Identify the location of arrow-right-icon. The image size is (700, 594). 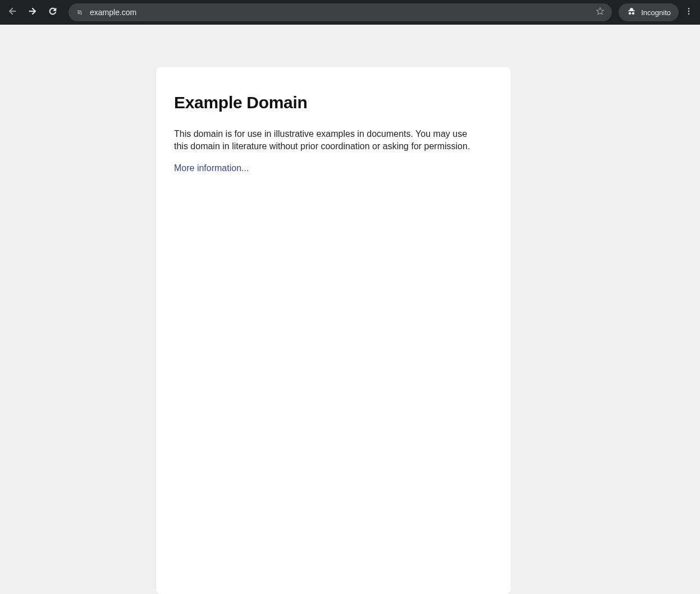
(33, 12).